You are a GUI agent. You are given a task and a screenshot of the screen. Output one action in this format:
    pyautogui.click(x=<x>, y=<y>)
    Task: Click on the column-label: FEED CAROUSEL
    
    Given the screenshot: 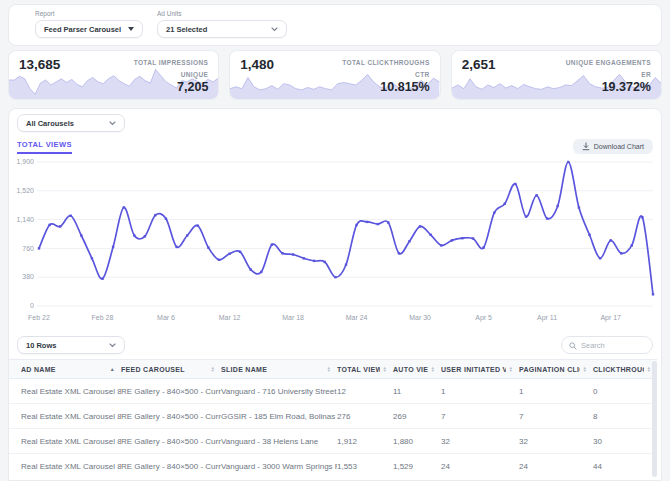 What is the action you would take?
    pyautogui.click(x=153, y=370)
    